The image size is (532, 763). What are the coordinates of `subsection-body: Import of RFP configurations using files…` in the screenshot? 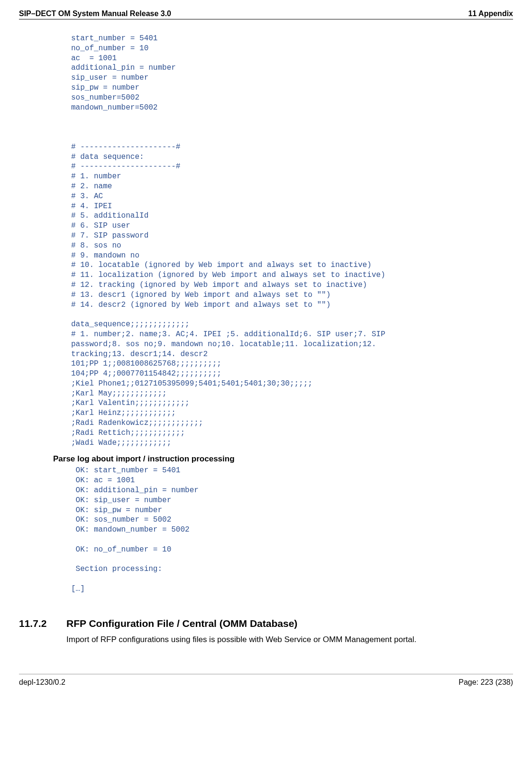 It's located at (290, 640).